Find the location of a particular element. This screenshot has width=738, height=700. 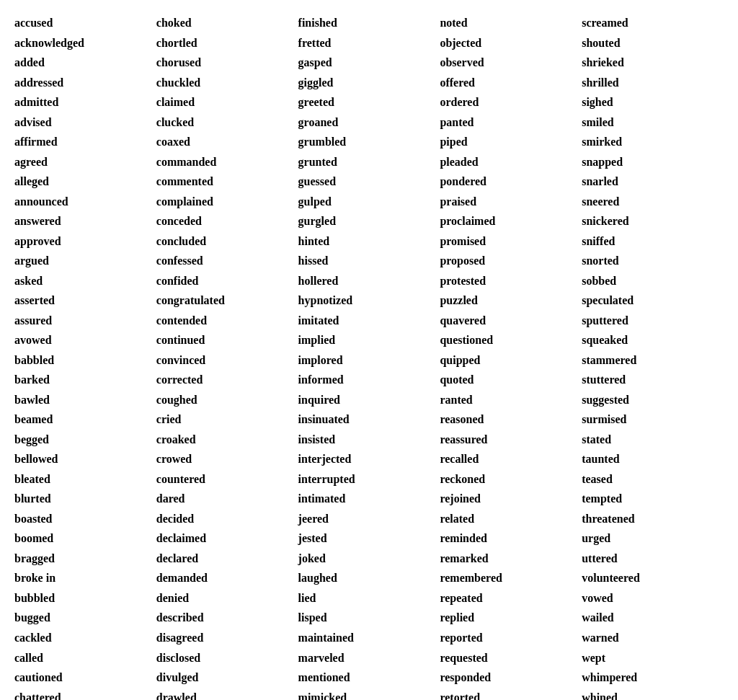

list-item: alleged is located at coordinates (85, 182).